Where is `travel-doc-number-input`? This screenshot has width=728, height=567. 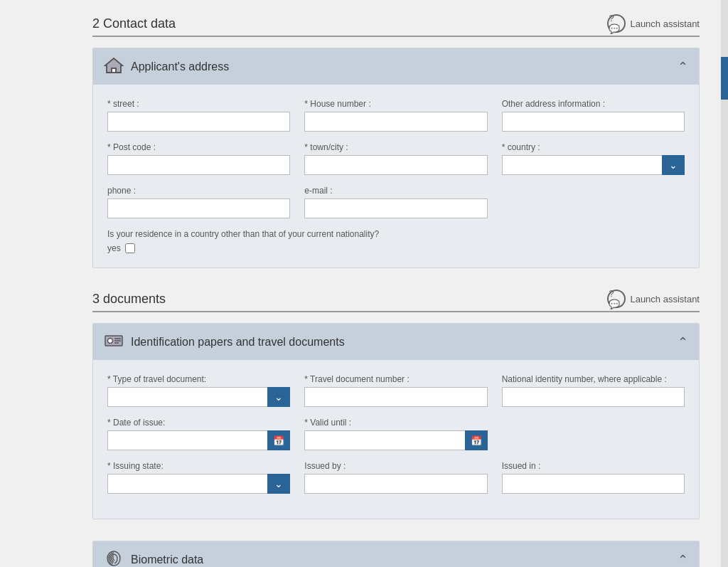 travel-doc-number-input is located at coordinates (395, 397).